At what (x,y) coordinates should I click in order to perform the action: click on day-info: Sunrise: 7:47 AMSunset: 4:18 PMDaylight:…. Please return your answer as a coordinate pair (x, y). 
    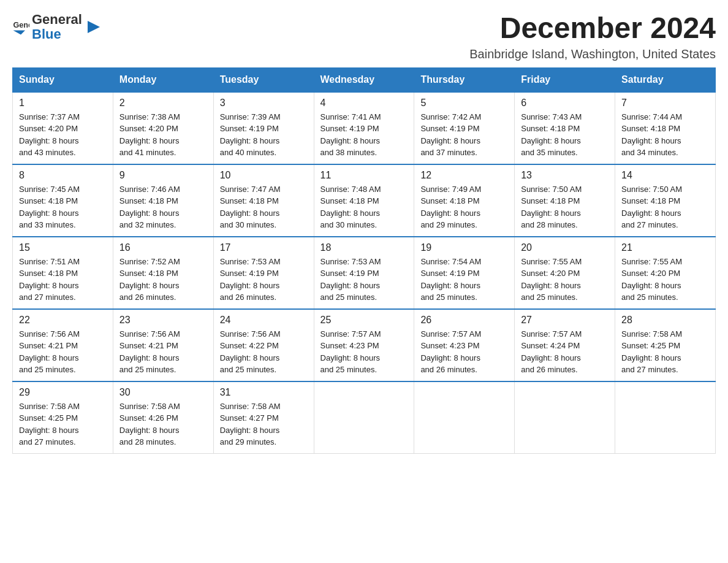
    Looking at the image, I should click on (264, 207).